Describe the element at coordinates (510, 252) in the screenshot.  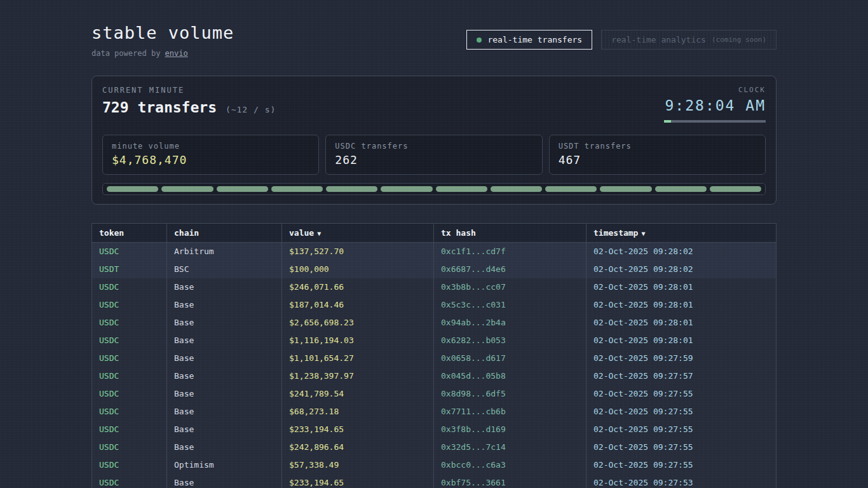
I see `tx-hash-link: 0xc1f1...cd7f` at that location.